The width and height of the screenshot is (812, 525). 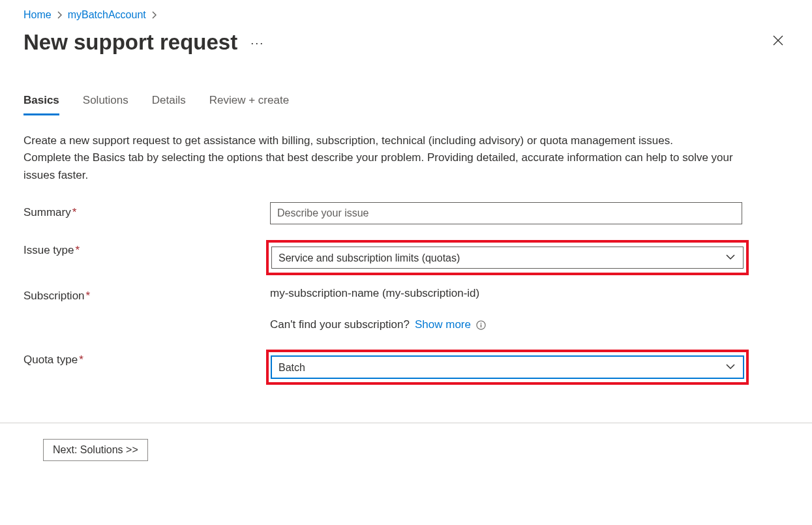 What do you see at coordinates (147, 248) in the screenshot?
I see `issue-type-label: Issue type*` at bounding box center [147, 248].